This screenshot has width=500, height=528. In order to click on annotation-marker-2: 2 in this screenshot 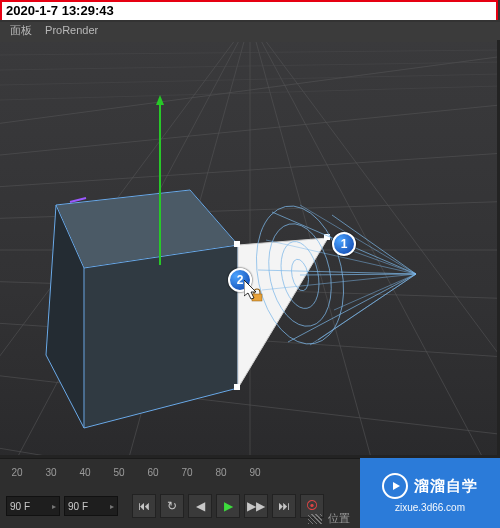, I will do `click(240, 280)`.